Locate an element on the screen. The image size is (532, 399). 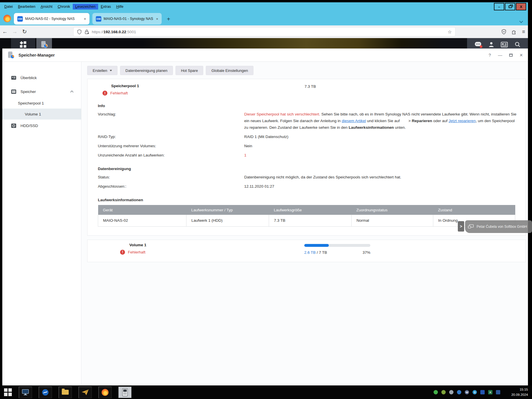
search-icon is located at coordinates (518, 44).